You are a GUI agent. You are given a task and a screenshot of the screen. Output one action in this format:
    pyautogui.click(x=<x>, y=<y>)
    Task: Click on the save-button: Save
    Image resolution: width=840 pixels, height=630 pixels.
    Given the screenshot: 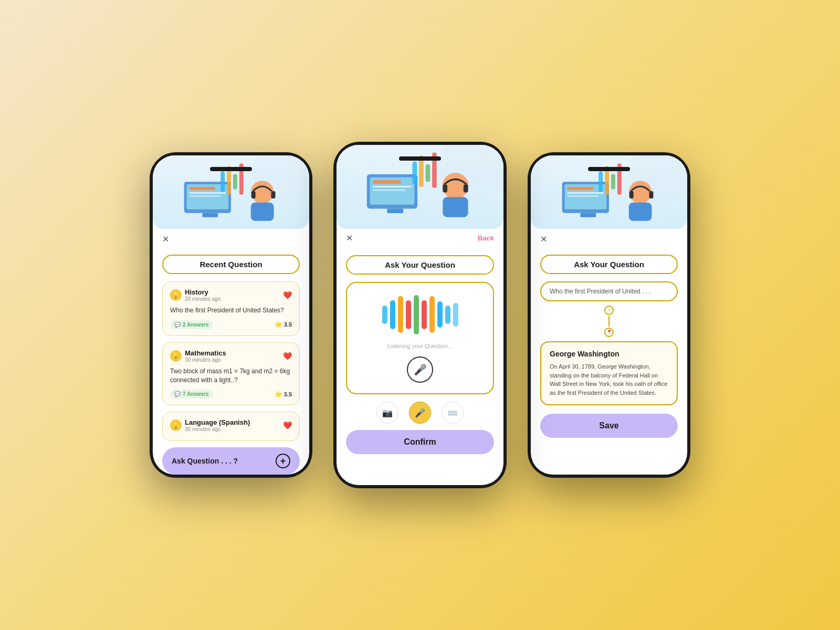 What is the action you would take?
    pyautogui.click(x=609, y=426)
    